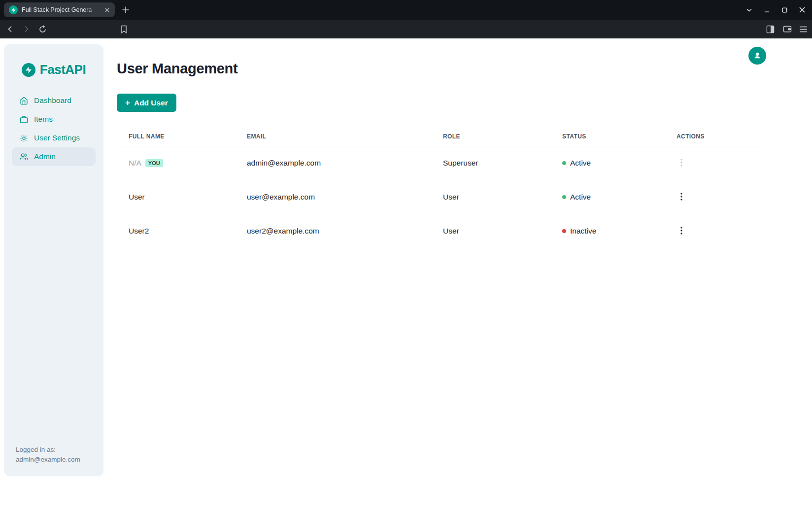  What do you see at coordinates (24, 157) in the screenshot?
I see `users-icon` at bounding box center [24, 157].